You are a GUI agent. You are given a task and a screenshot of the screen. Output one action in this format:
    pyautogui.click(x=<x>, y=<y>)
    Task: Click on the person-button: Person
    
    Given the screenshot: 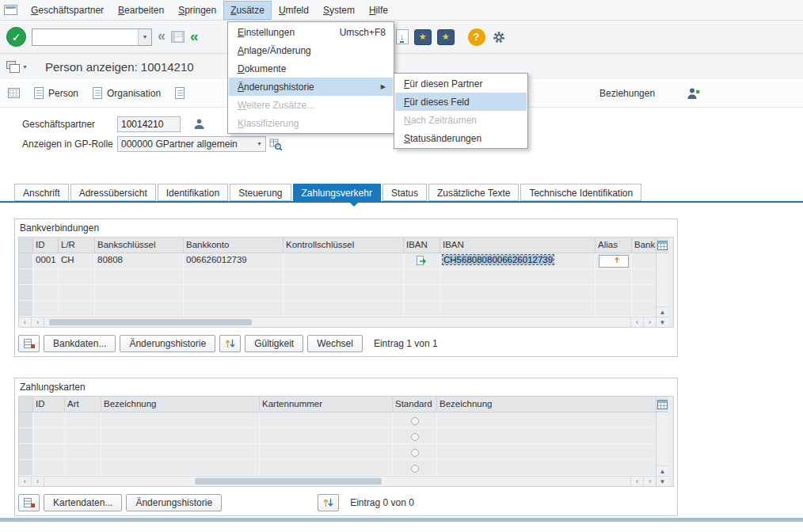 What is the action you would take?
    pyautogui.click(x=56, y=93)
    